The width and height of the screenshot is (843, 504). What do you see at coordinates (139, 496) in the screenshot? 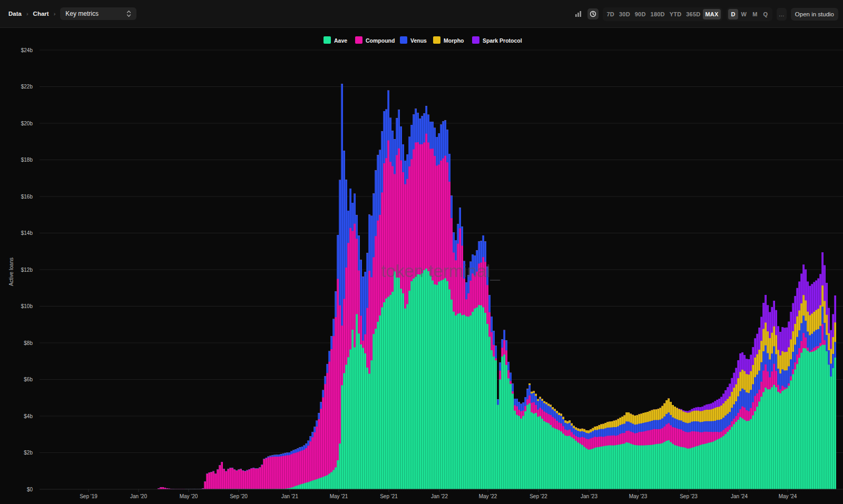
I see `svg-text: Jan '20` at bounding box center [139, 496].